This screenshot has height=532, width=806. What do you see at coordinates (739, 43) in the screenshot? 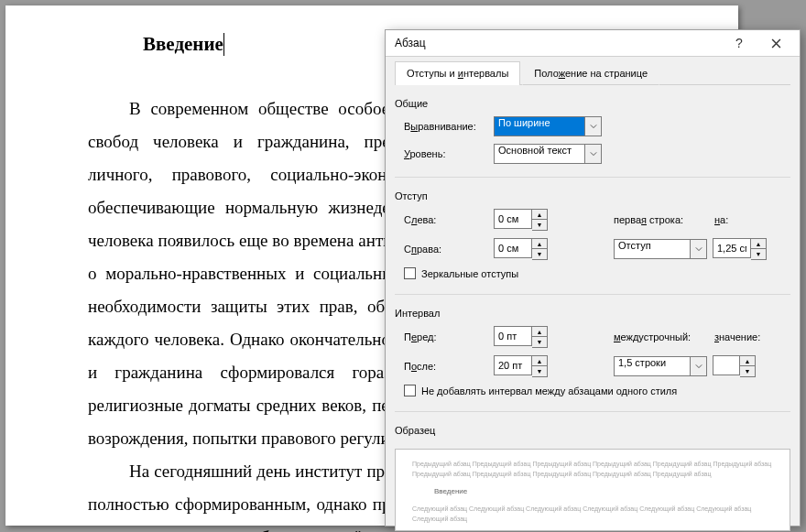
I see `help-button: ?` at bounding box center [739, 43].